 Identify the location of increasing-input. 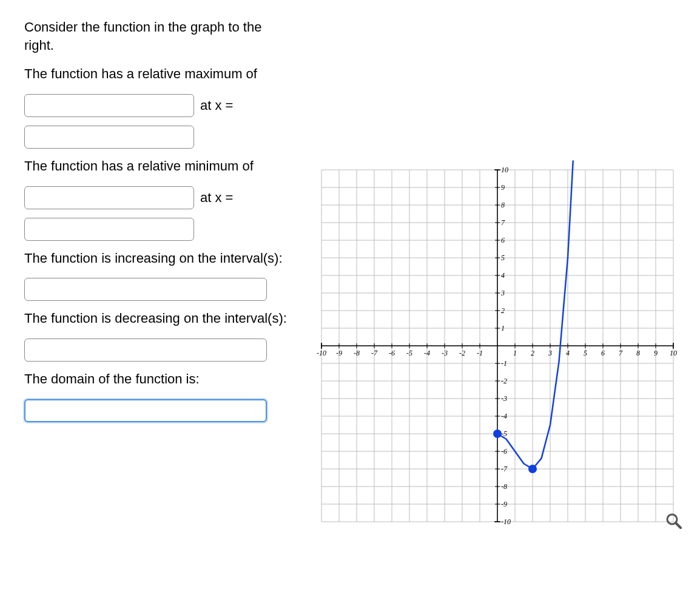
(146, 289).